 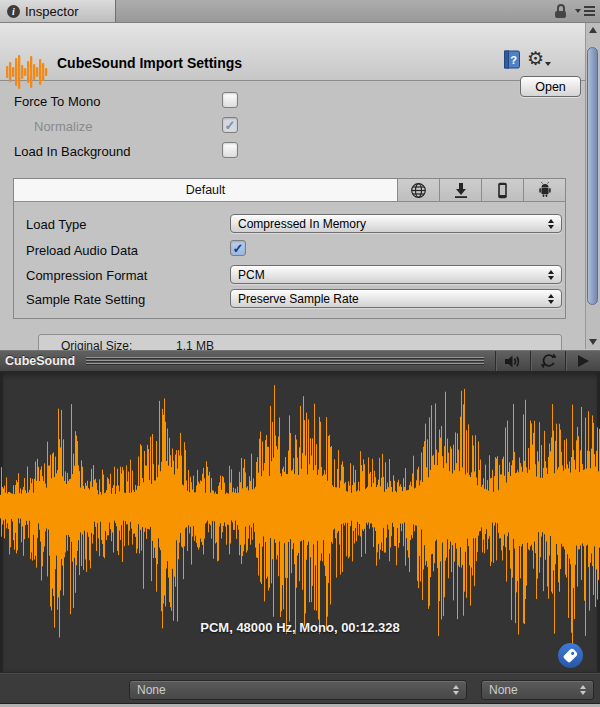 What do you see at coordinates (56, 224) in the screenshot?
I see `load-type-label: Load Type` at bounding box center [56, 224].